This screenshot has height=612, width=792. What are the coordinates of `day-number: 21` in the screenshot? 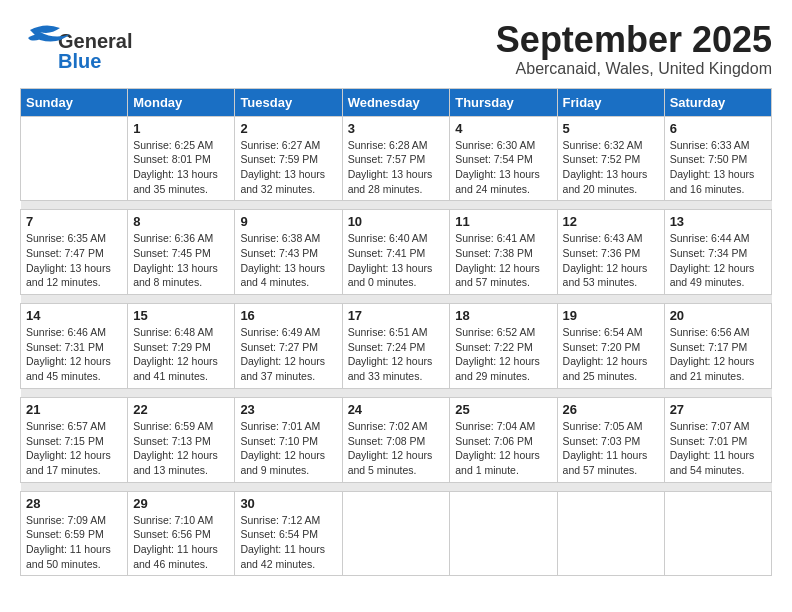 It's located at (74, 410).